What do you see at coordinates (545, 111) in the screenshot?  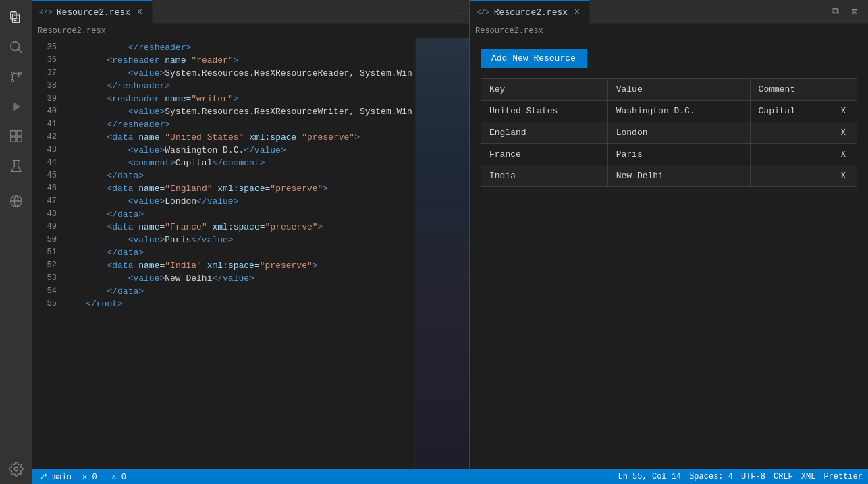 I see `table-cell-key: United States` at bounding box center [545, 111].